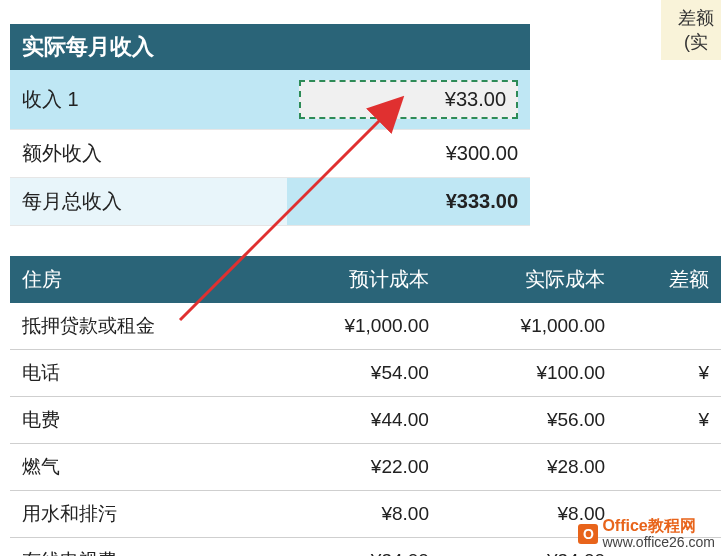 This screenshot has width=721, height=556. Describe the element at coordinates (138, 548) in the screenshot. I see `cell-item: 有线电视费` at that location.